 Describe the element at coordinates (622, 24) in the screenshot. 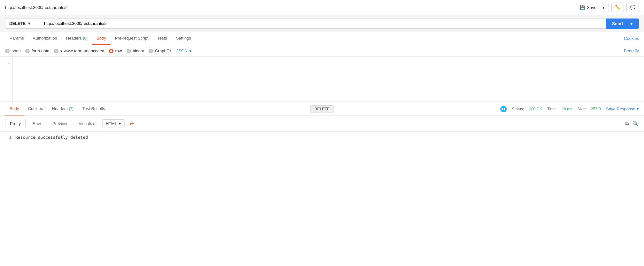

I see `send-button: Send ▾` at that location.